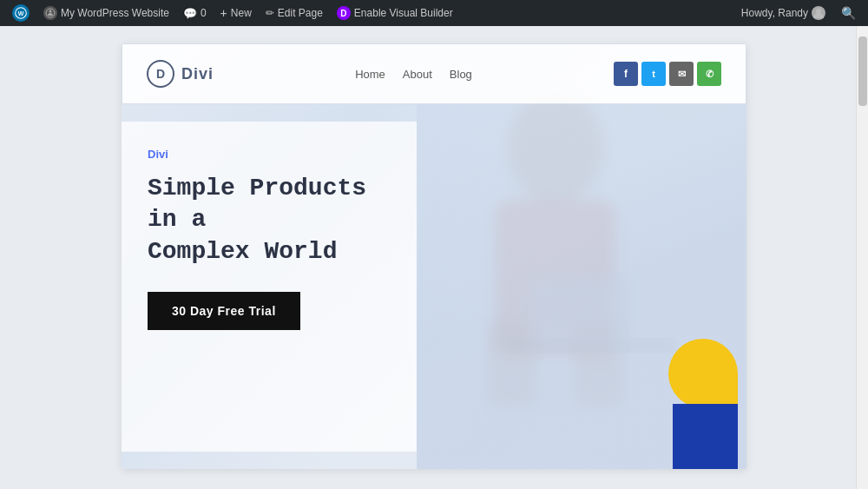 The image size is (868, 489). What do you see at coordinates (862, 257) in the screenshot?
I see `scrollbar` at bounding box center [862, 257].